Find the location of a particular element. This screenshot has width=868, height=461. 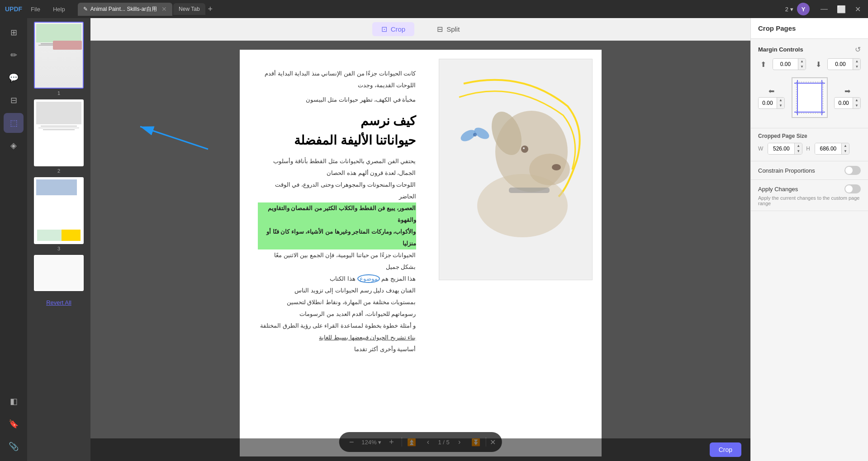

doc-line12: رسوماتهم للحيوانات، أقدم العديد من الرسو… is located at coordinates (337, 314).